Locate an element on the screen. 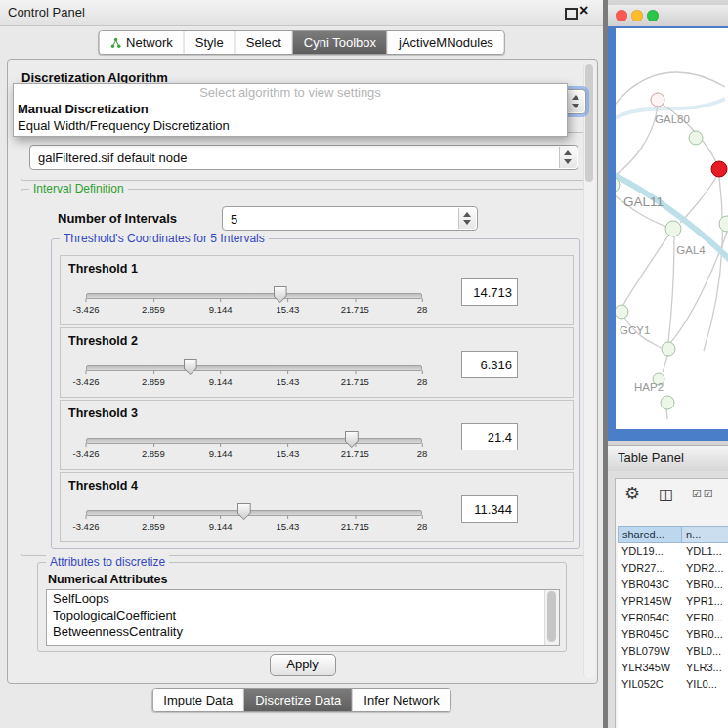 This screenshot has height=728, width=728. threshold-panel-4: Threshold 4 -3.426 2.859 9.144 15.43 21.… is located at coordinates (317, 507).